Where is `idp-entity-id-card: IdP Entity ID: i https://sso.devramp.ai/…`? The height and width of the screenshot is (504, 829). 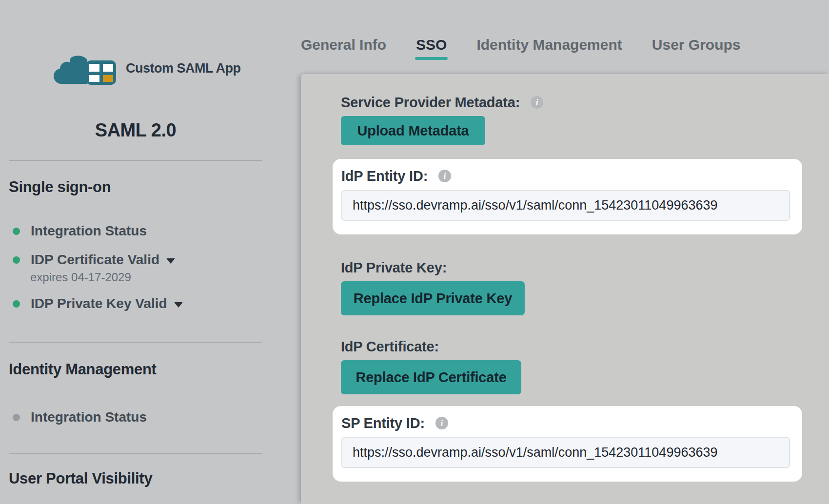 idp-entity-id-card: IdP Entity ID: i https://sso.devramp.ai/… is located at coordinates (568, 197).